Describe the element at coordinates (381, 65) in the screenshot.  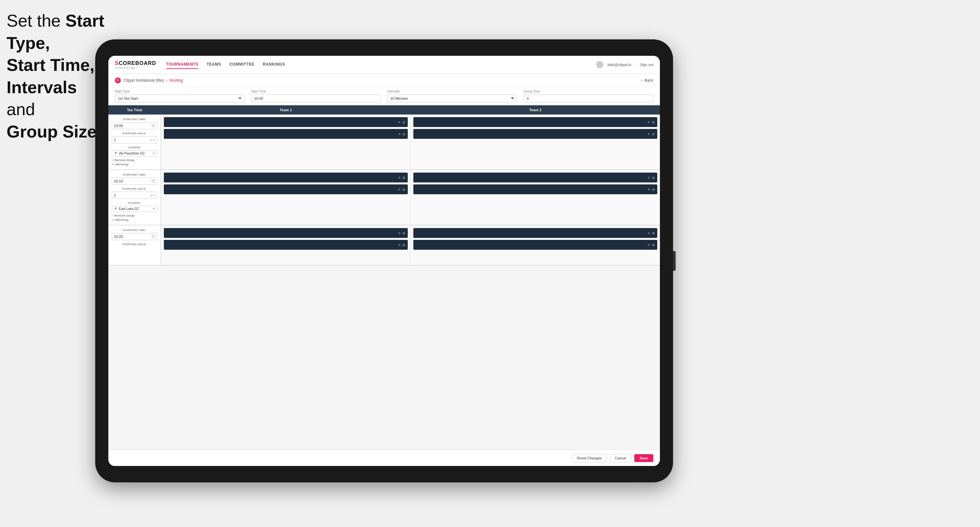
I see `nav-links: TOURNAMENTS TEAMS COMMITTEE RANKINGS` at that location.